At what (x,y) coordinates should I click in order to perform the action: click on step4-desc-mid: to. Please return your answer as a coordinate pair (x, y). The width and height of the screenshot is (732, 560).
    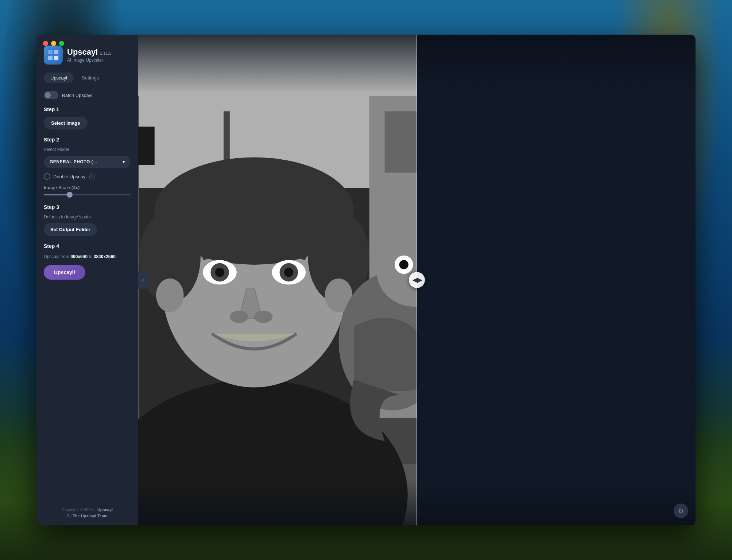
    Looking at the image, I should click on (90, 257).